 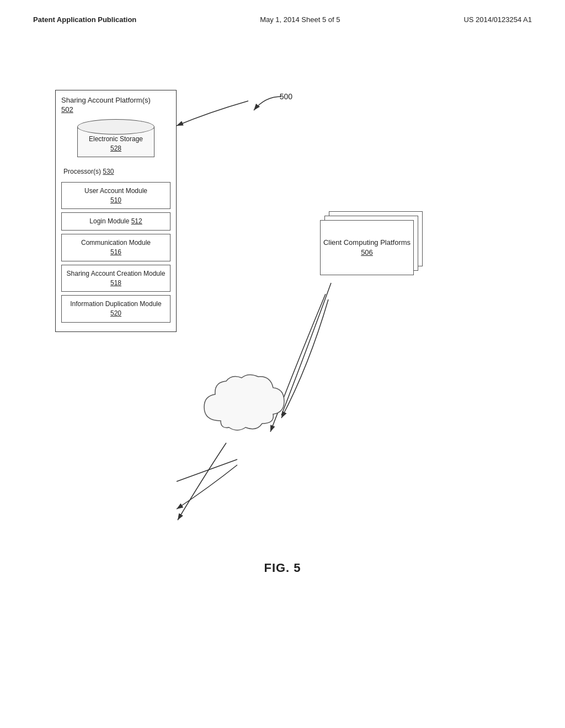 I want to click on cylinder-shape: Electronic Storage 528, so click(x=116, y=138).